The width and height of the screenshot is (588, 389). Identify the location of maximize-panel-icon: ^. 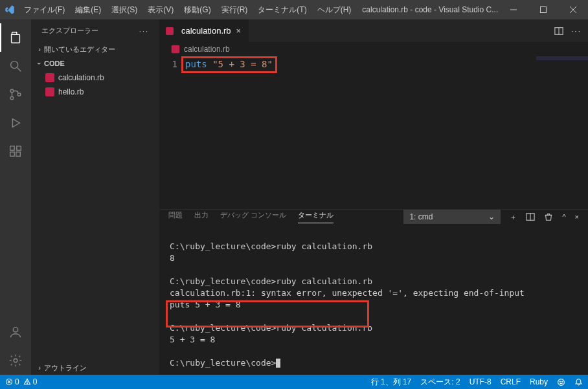
(563, 217).